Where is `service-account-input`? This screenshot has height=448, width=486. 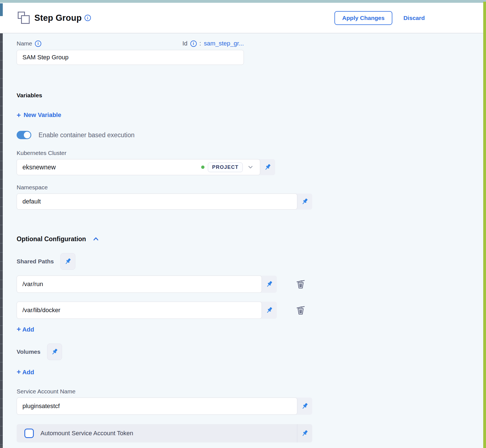
service-account-input is located at coordinates (157, 406).